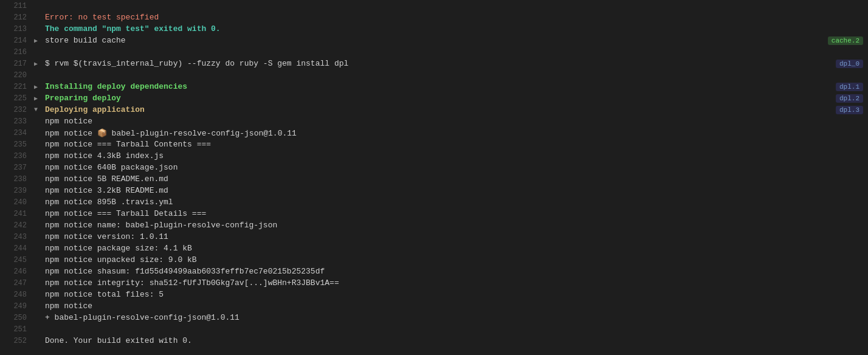 Image resolution: width=868 pixels, height=355 pixels. What do you see at coordinates (38, 109) in the screenshot?
I see `line-arrow: ▼` at bounding box center [38, 109].